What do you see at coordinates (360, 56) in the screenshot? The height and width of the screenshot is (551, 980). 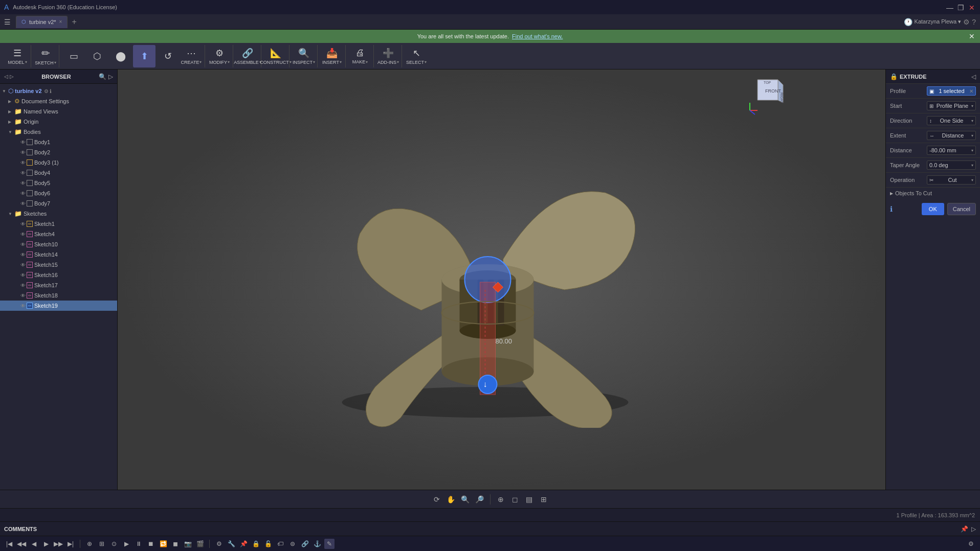 I see `make-button: 🖨 MAKE ▾` at bounding box center [360, 56].